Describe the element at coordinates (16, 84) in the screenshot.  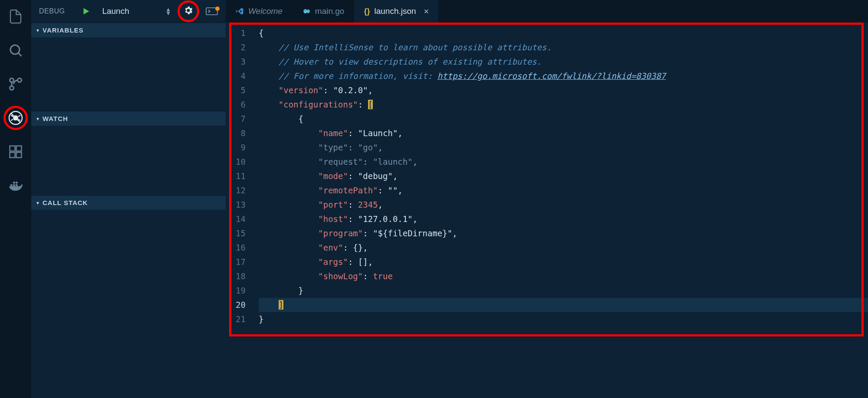
I see `activity-source-control` at that location.